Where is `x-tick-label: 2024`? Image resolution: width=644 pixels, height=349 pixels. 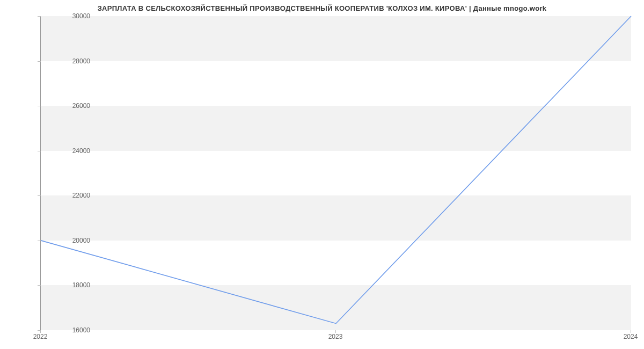
x-tick-label: 2024 is located at coordinates (631, 337).